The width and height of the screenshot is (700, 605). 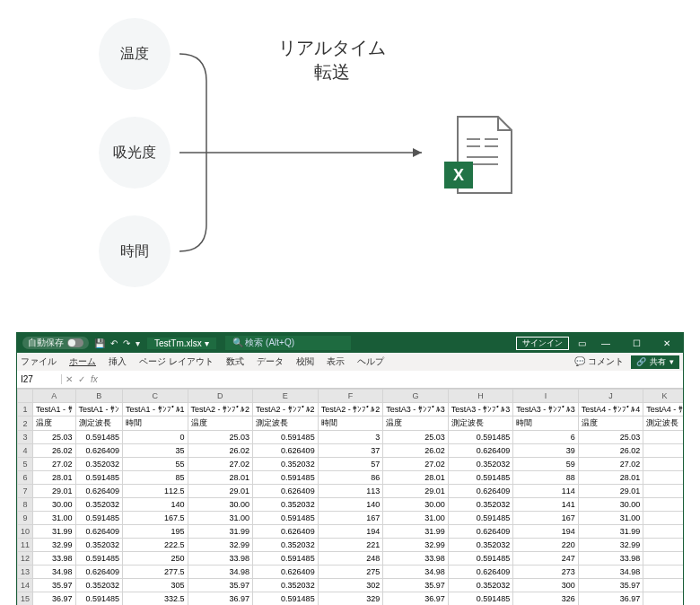 I want to click on row-header: 5, so click(x=25, y=465).